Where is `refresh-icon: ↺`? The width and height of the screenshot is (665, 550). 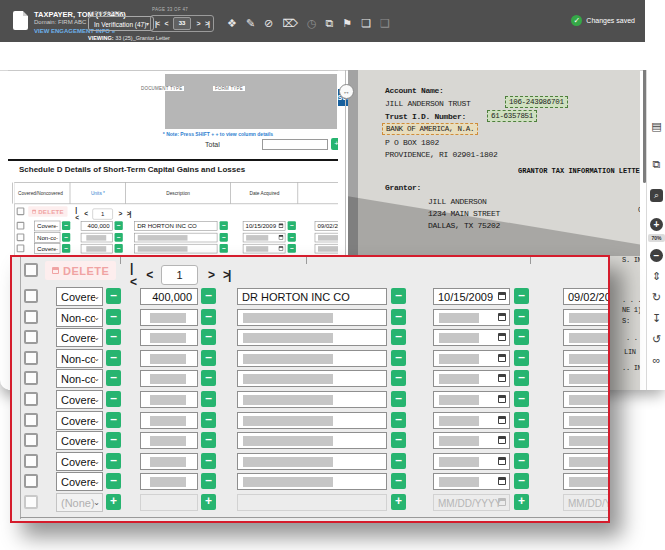 refresh-icon: ↺ is located at coordinates (656, 340).